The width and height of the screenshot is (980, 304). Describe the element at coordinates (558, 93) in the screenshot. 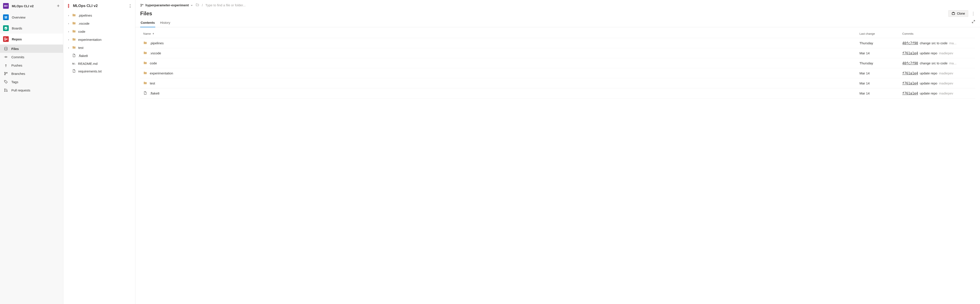

I see `table-row: .flake8Mar 14f761a1e4 update repo madiep…` at that location.